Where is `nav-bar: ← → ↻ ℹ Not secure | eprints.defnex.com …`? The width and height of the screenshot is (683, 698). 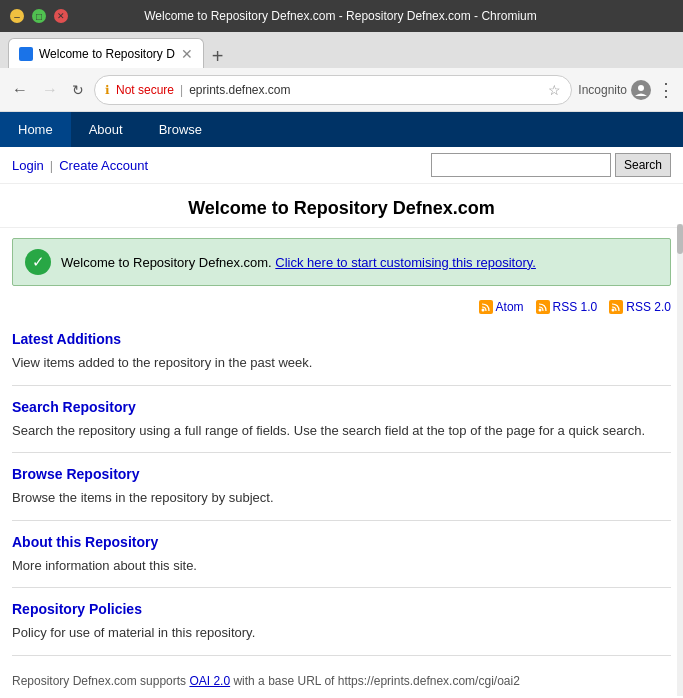
nav-bar: ← → ↻ ℹ Not secure | eprints.defnex.com … is located at coordinates (342, 90).